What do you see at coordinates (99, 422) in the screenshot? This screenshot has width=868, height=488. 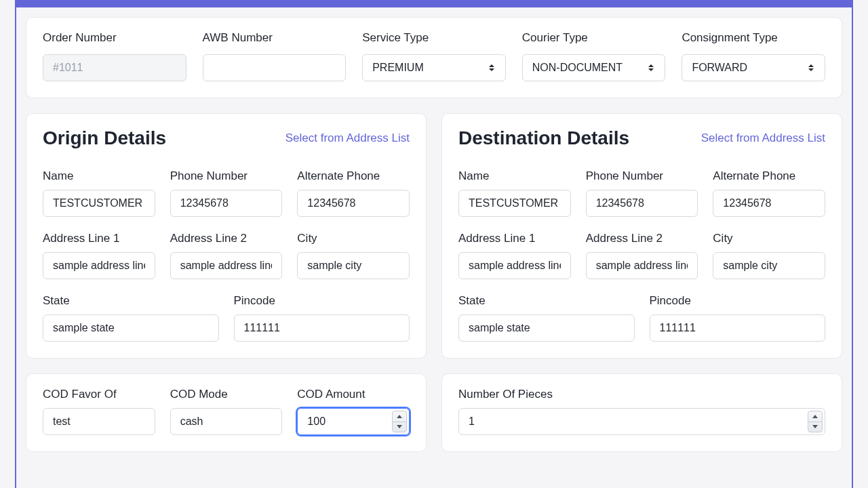 I see `cod-favor-input` at bounding box center [99, 422].